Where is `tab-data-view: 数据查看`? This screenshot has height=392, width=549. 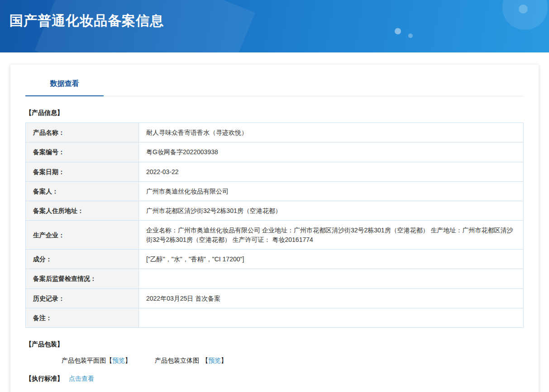 tab-data-view: 数据查看 is located at coordinates (64, 88).